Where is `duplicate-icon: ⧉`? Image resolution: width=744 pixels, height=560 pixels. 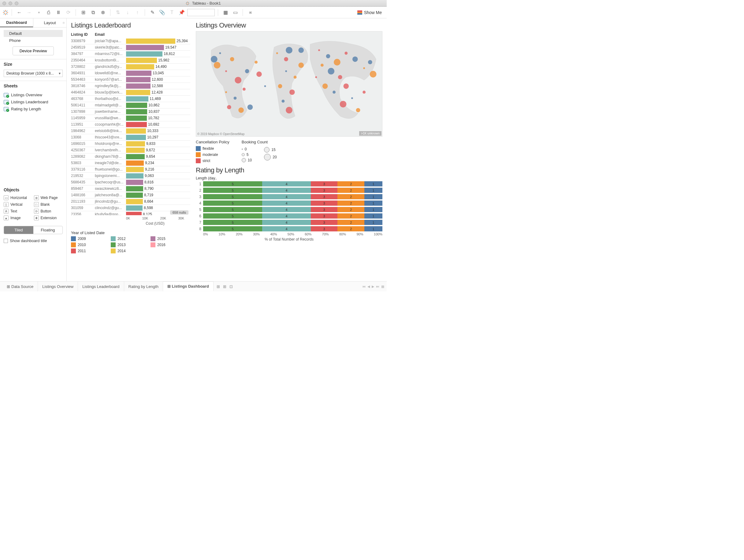
duplicate-icon: ⧉ is located at coordinates (93, 13).